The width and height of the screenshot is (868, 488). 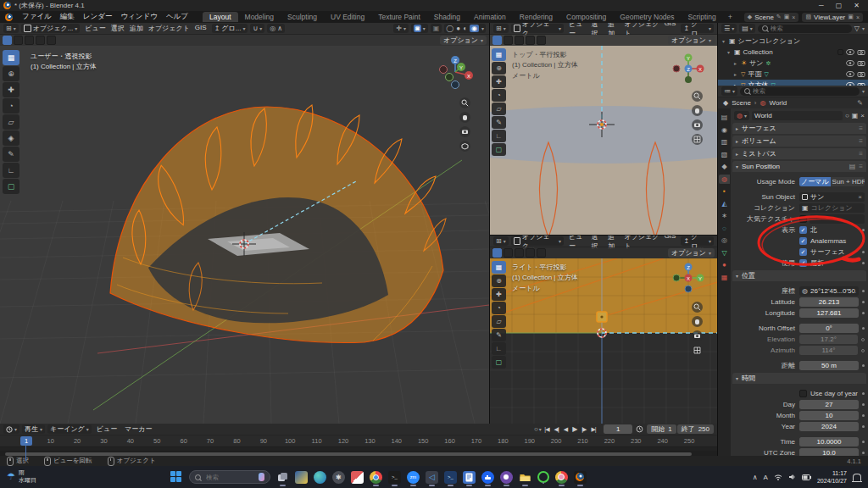 I want to click on outliner-row-collection: ▾ ▣ Collection, so click(x=793, y=53).